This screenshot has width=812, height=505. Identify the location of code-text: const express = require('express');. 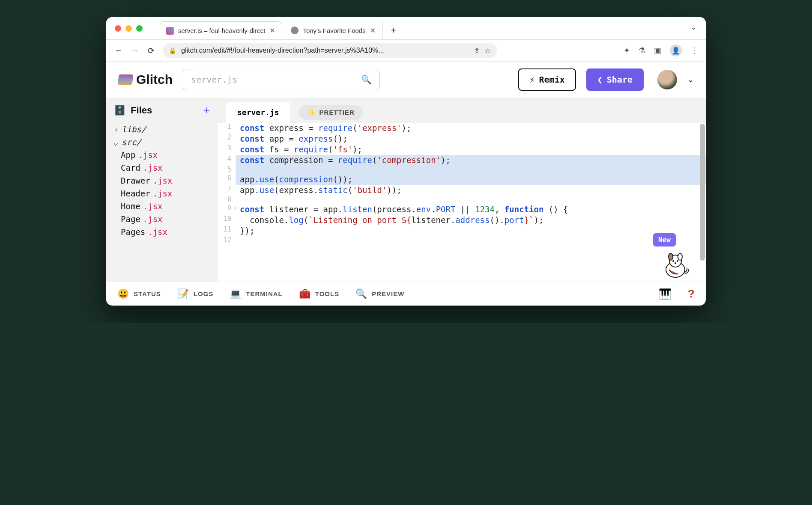
(471, 128).